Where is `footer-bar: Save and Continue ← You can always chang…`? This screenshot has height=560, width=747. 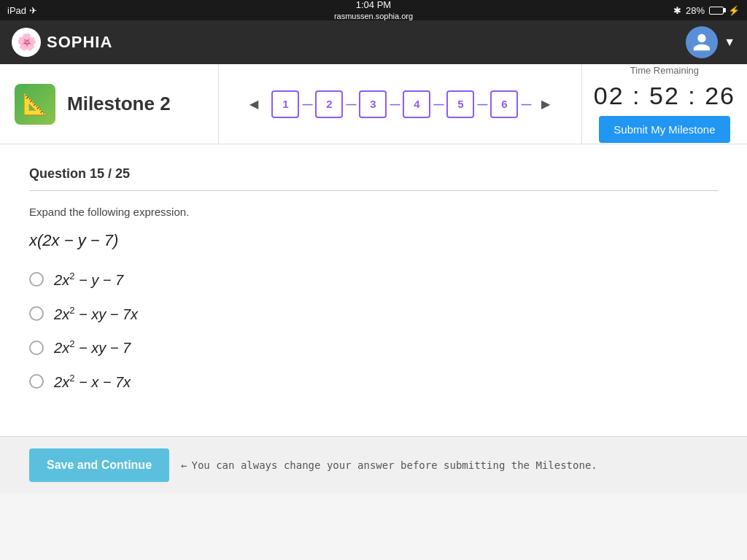
footer-bar: Save and Continue ← You can always chang… is located at coordinates (374, 465).